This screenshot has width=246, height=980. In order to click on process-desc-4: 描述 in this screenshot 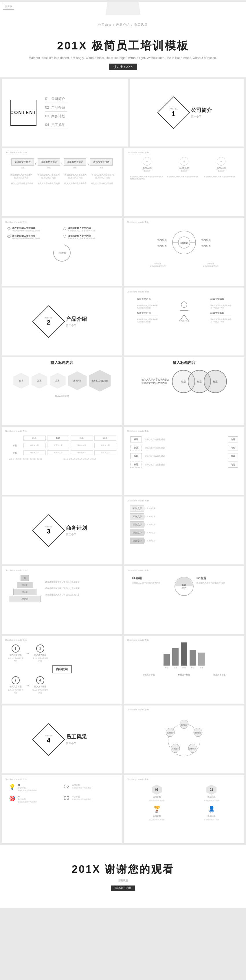, I will do `click(101, 168)`.